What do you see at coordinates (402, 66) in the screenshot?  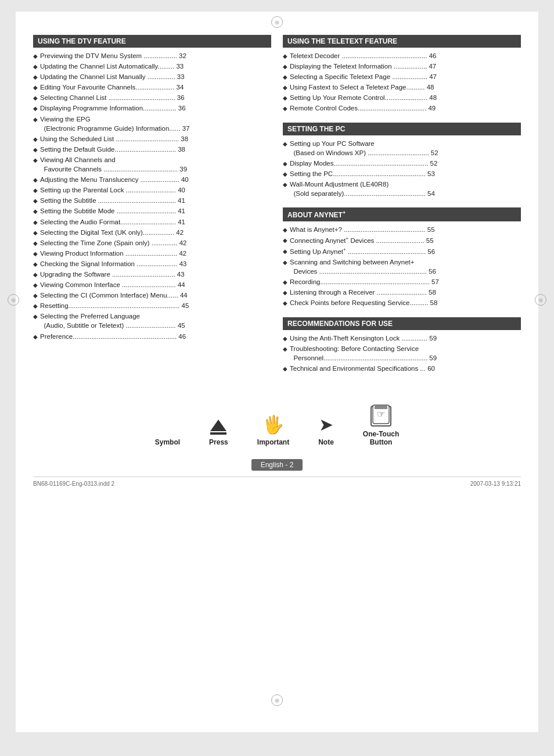 I see `toc-item: ◆ Displaying the Teletext Information ..…` at bounding box center [402, 66].